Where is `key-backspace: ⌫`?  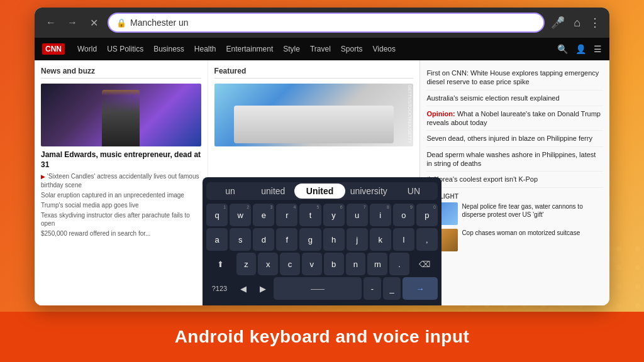
key-backspace: ⌫ is located at coordinates (425, 264).